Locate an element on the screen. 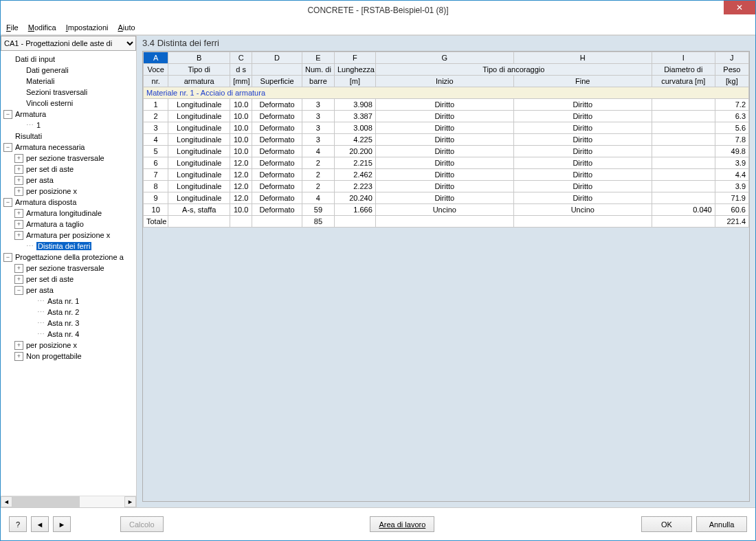  tree-item: −Armatura disposta is located at coordinates (69, 202).